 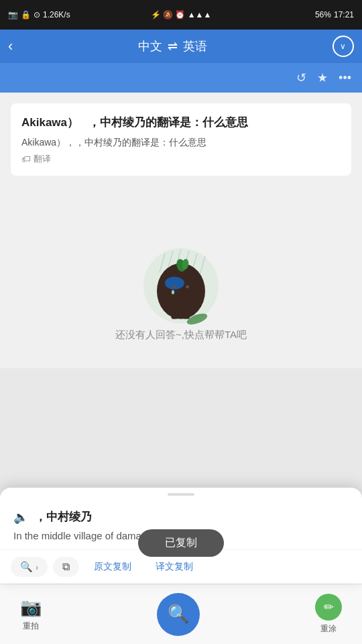 What do you see at coordinates (180, 15) in the screenshot?
I see `alarm-icon: ⏰` at bounding box center [180, 15].